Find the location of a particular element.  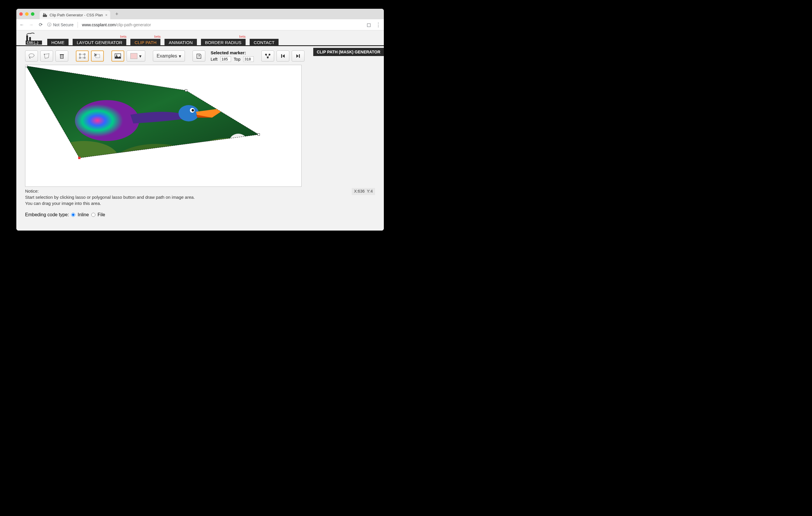

examples-dropdown: Examples ▾ is located at coordinates (169, 56).